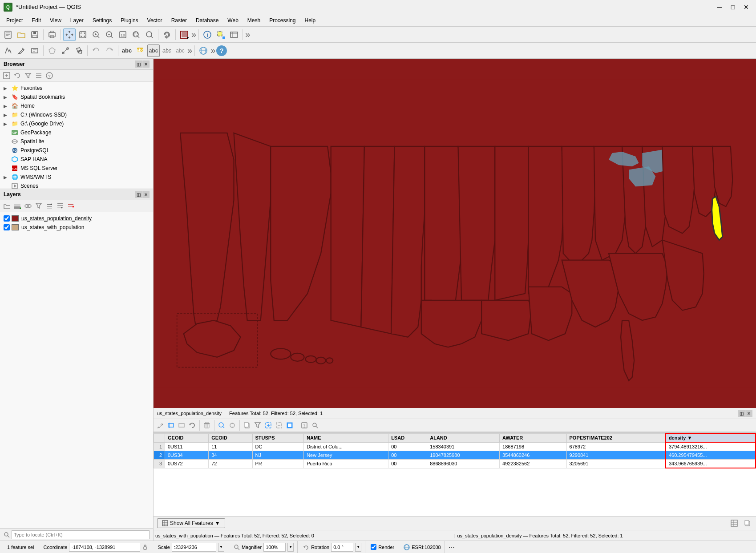 The image size is (756, 553). Describe the element at coordinates (207, 35) in the screenshot. I see `identify-button: i` at that location.